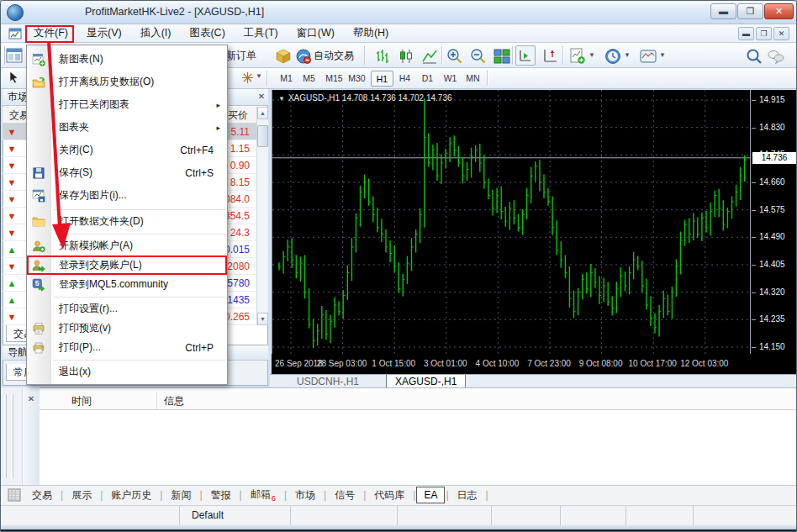 This screenshot has width=797, height=532. What do you see at coordinates (478, 401) in the screenshot?
I see `message-column-header: 信息` at bounding box center [478, 401].